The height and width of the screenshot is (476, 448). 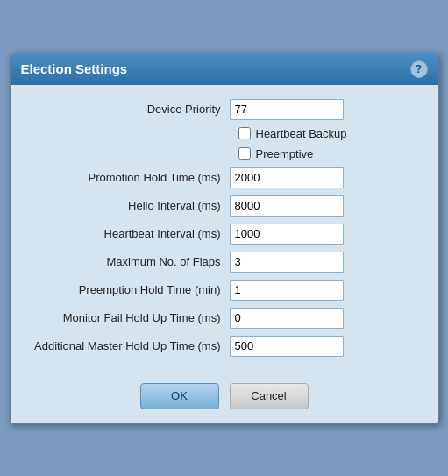 I want to click on preemptive-label: Preemptive, so click(x=285, y=154).